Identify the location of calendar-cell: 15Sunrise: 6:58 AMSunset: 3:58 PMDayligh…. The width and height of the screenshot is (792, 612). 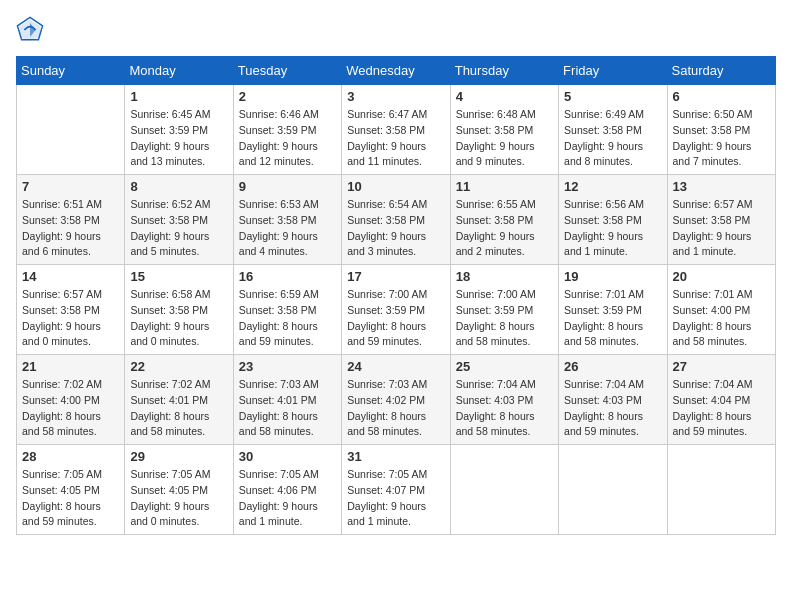
(179, 310).